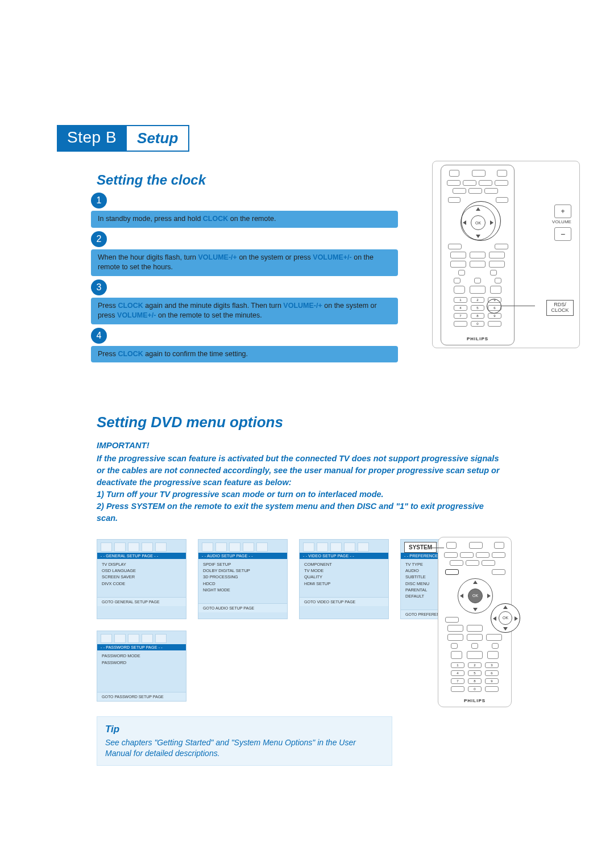 This screenshot has height=868, width=614. Describe the element at coordinates (475, 701) in the screenshot. I see `brand-label-bottom: PHILIPS` at that location.